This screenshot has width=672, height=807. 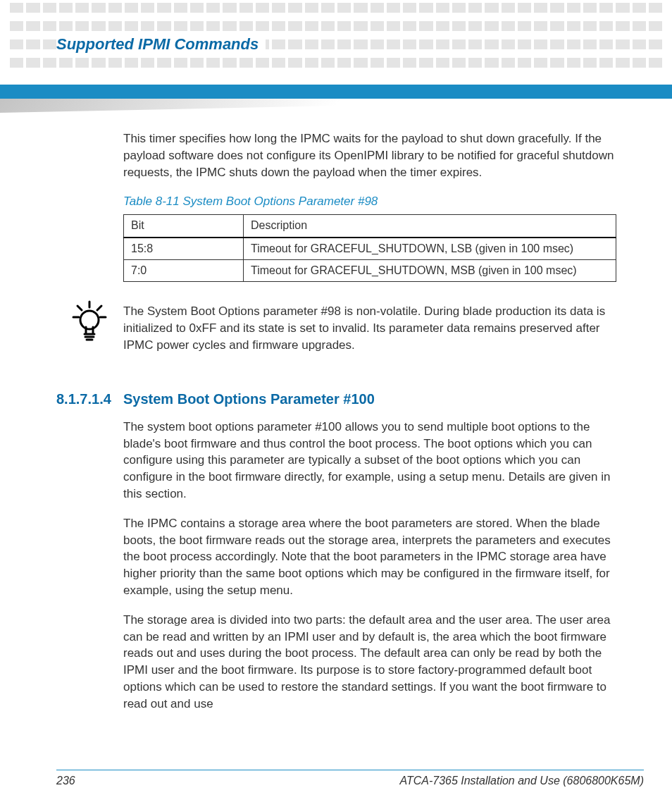 What do you see at coordinates (89, 321) in the screenshot?
I see `lightbulb-icon` at bounding box center [89, 321].